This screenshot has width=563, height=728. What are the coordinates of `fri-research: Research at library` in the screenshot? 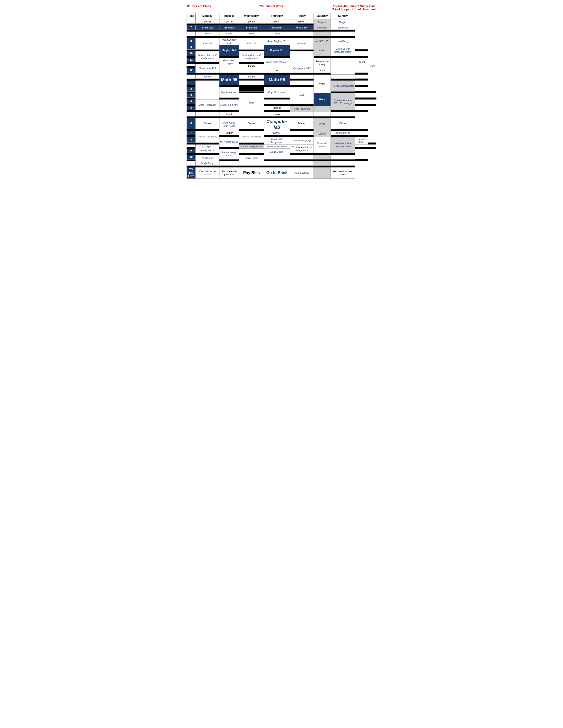 It's located at (322, 63).